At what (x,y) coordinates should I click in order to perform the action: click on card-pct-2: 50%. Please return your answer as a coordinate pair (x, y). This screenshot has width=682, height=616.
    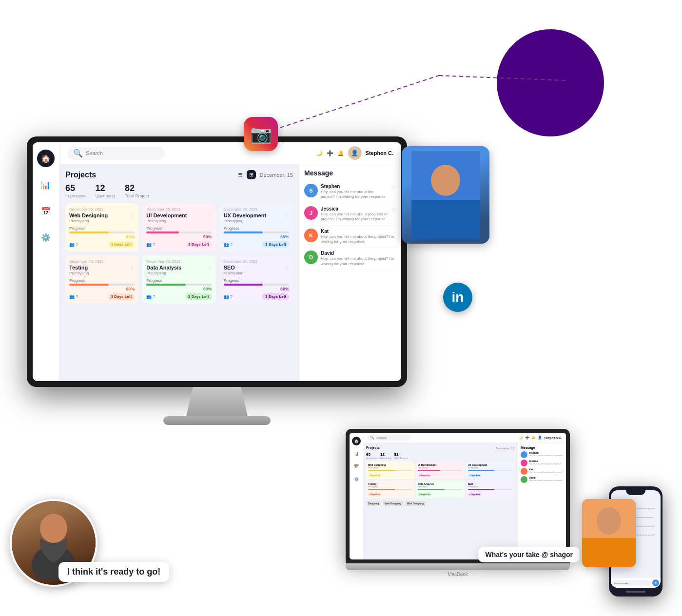
    Looking at the image, I should click on (179, 237).